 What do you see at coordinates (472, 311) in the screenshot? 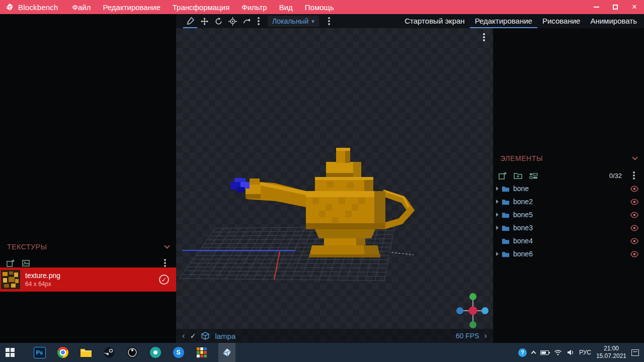
I see `orientation-gizmo` at bounding box center [472, 311].